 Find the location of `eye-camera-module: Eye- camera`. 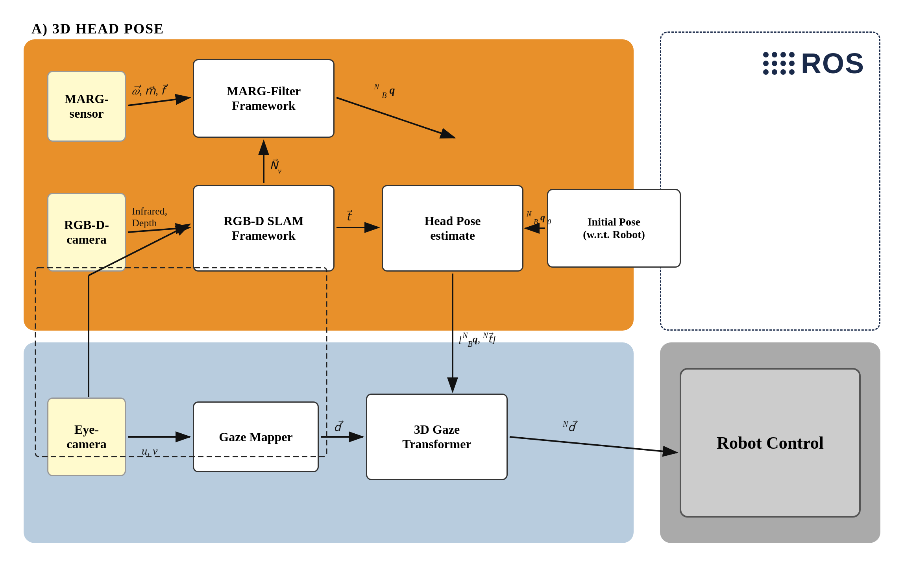

eye-camera-module: Eye- camera is located at coordinates (87, 437).